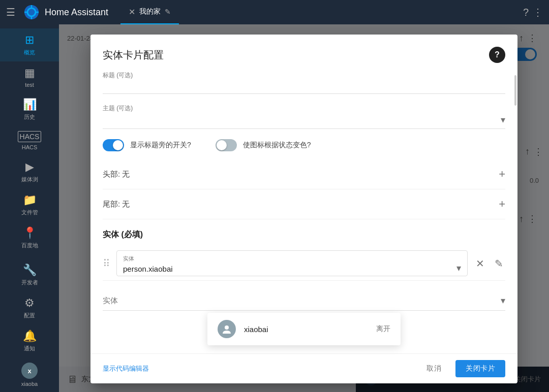 The image size is (549, 392). I want to click on entity-row-1: ⠿ 实体 person.xiaobai ▾ ✕ ✎, so click(304, 264).